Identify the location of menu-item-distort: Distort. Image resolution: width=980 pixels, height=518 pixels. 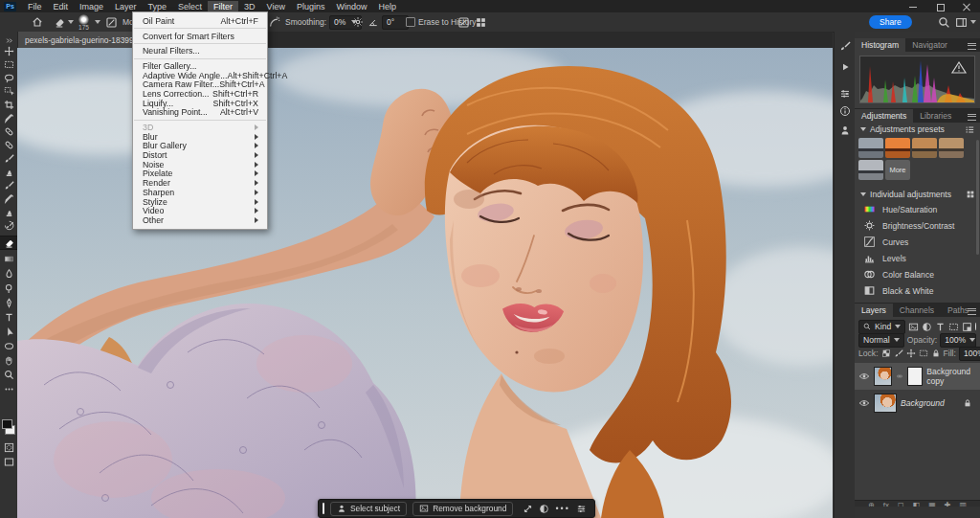
(200, 155).